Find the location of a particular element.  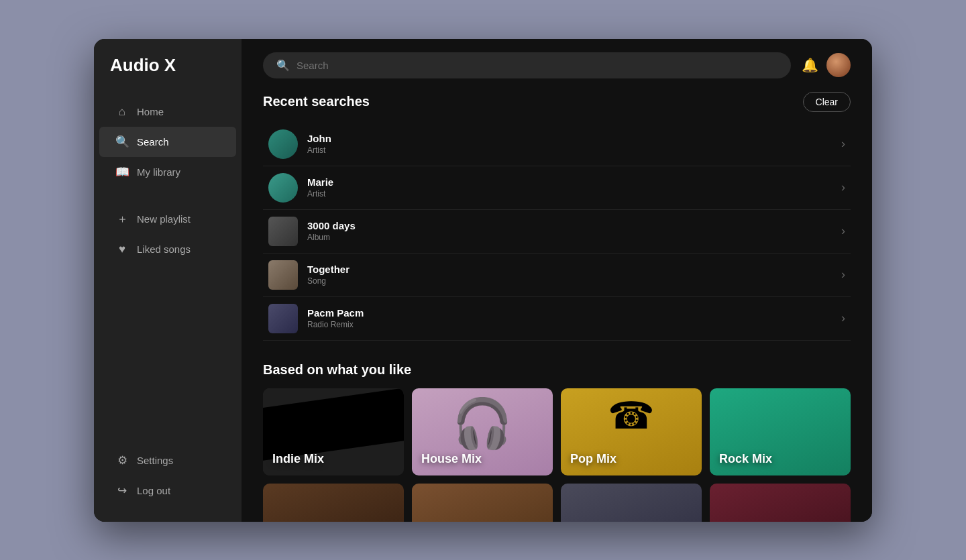

search-item-type: Album is located at coordinates (574, 237).